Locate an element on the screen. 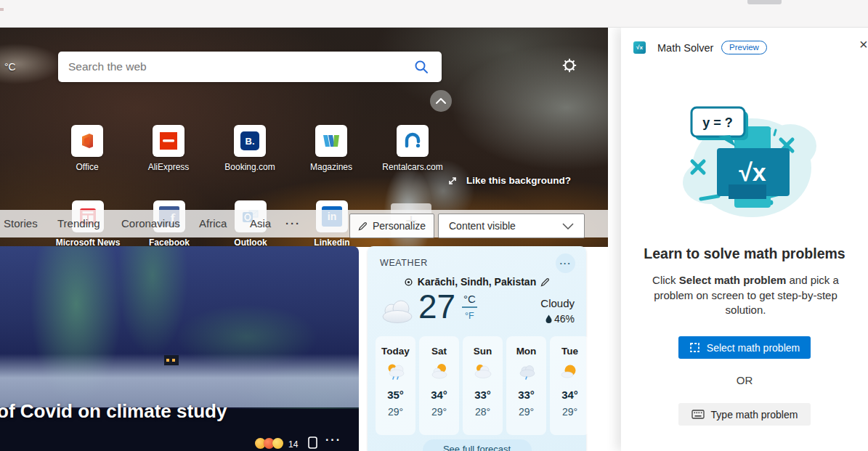 The height and width of the screenshot is (451, 868). solver-heading: Learn to solve math problems is located at coordinates (745, 254).